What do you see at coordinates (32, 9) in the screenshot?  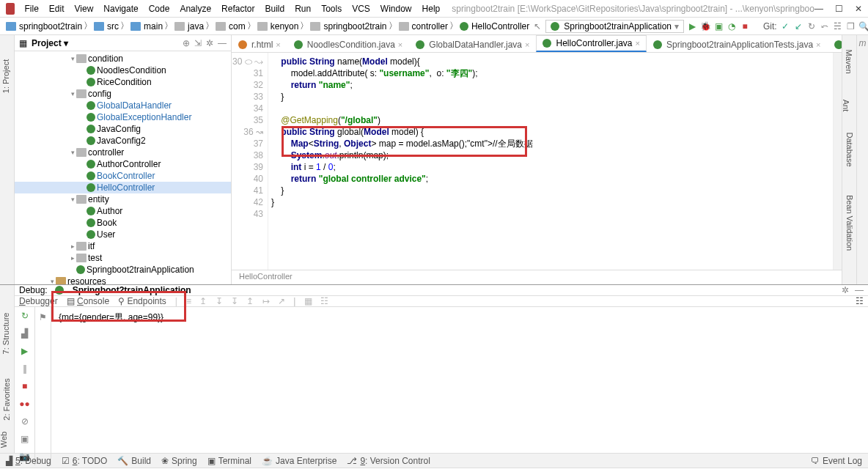 I see `menu-file: File` at bounding box center [32, 9].